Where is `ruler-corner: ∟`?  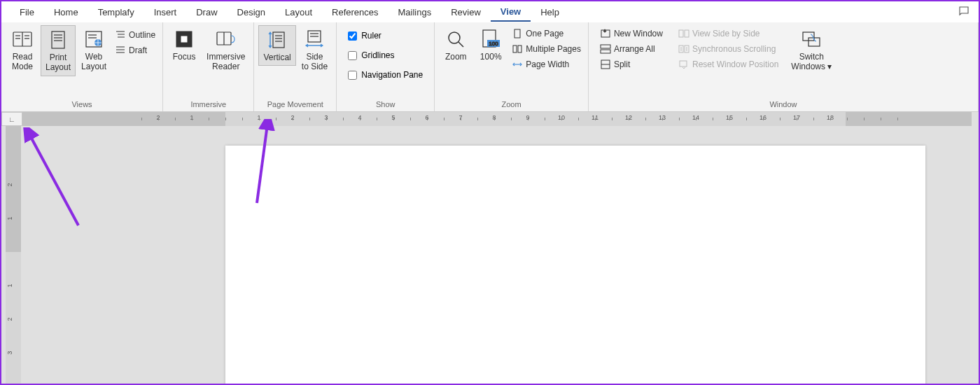
ruler-corner: ∟ is located at coordinates (12, 119).